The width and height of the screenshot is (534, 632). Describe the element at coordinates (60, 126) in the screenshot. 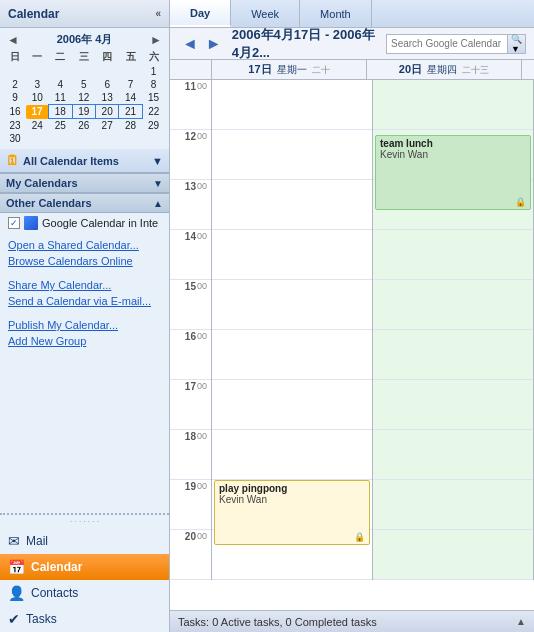

I see `mini-cal-day: 25` at that location.